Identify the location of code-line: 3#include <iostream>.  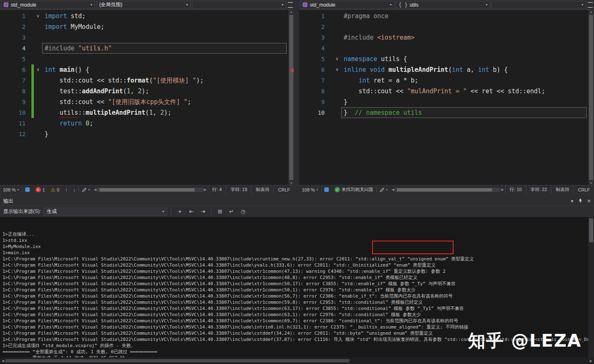
(444, 38).